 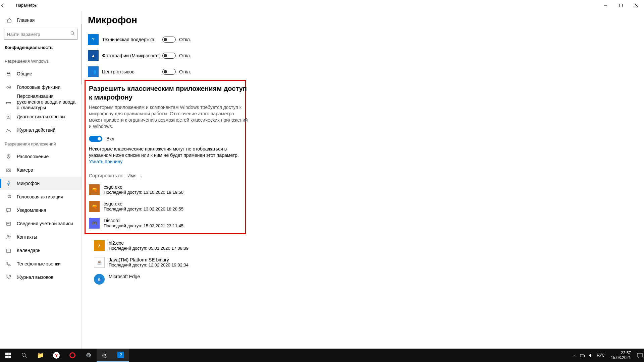 I want to click on app-name: Java(TM) Platform SE binary, so click(x=149, y=260).